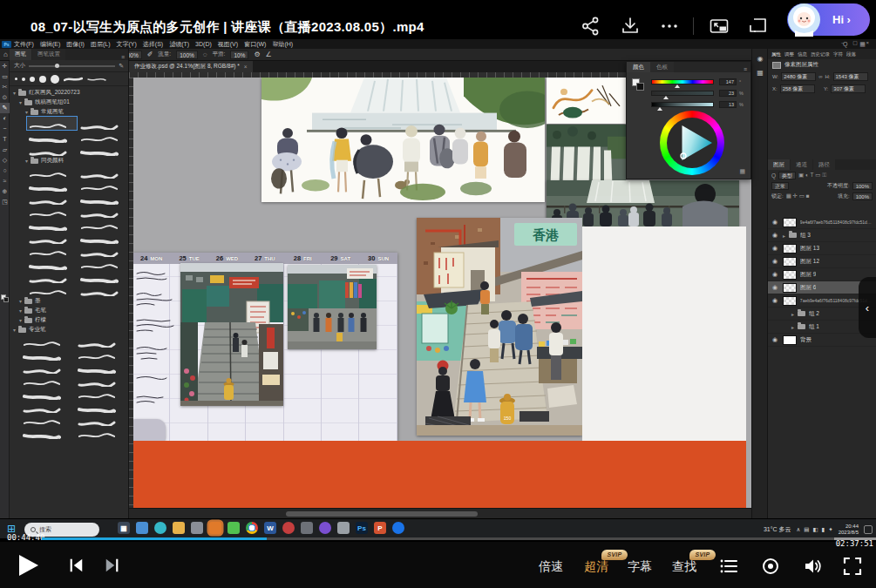  I want to click on lock-icons: ▦ ✛ ▭ ■, so click(798, 196).